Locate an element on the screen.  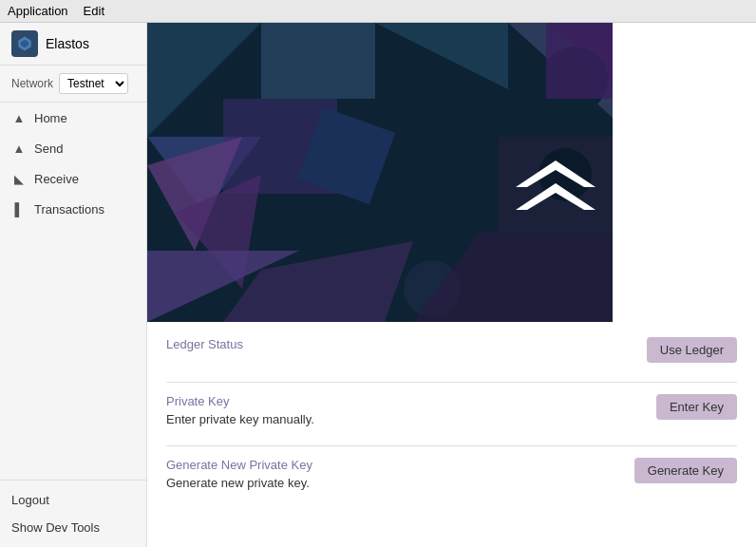
nav-item-home: ▲ Home is located at coordinates (73, 118).